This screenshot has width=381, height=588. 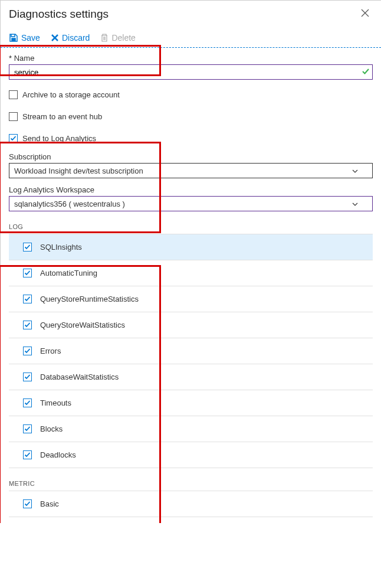 I want to click on archive-checkbox, so click(x=13, y=94).